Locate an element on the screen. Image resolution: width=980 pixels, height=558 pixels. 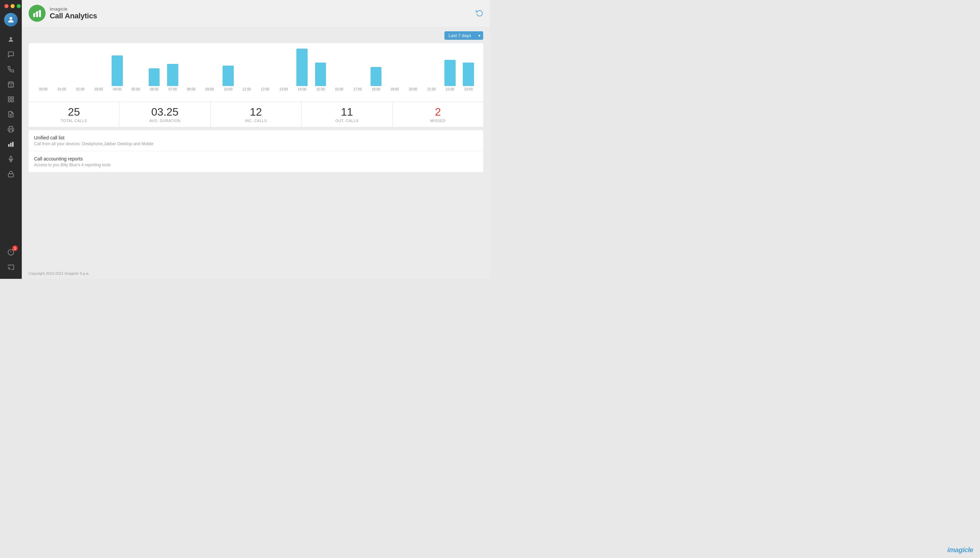
sidebar: 29 is located at coordinates (11, 140).